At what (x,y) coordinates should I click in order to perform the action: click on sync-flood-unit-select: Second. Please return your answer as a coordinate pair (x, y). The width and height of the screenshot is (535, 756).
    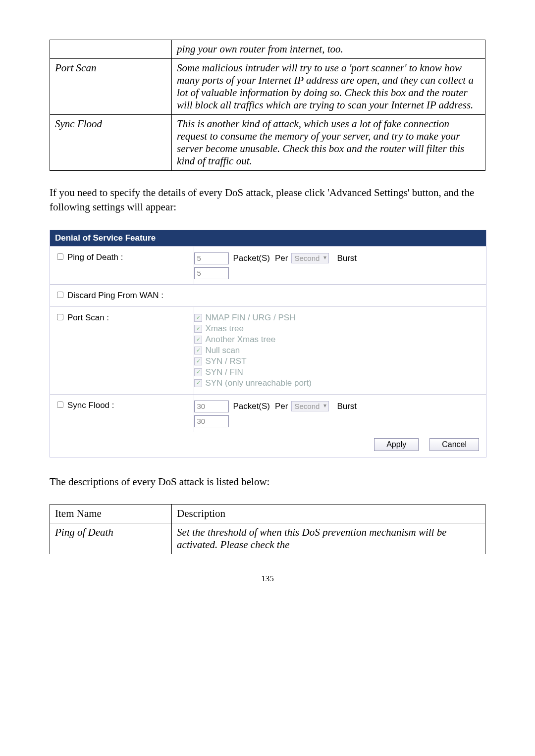
    Looking at the image, I should click on (310, 406).